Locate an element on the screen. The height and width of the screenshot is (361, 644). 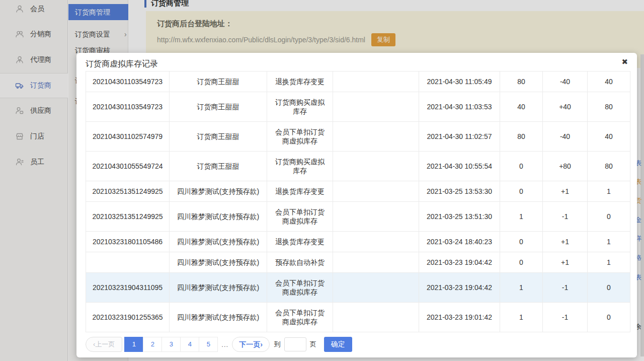
page-number-4: 4 is located at coordinates (190, 344).